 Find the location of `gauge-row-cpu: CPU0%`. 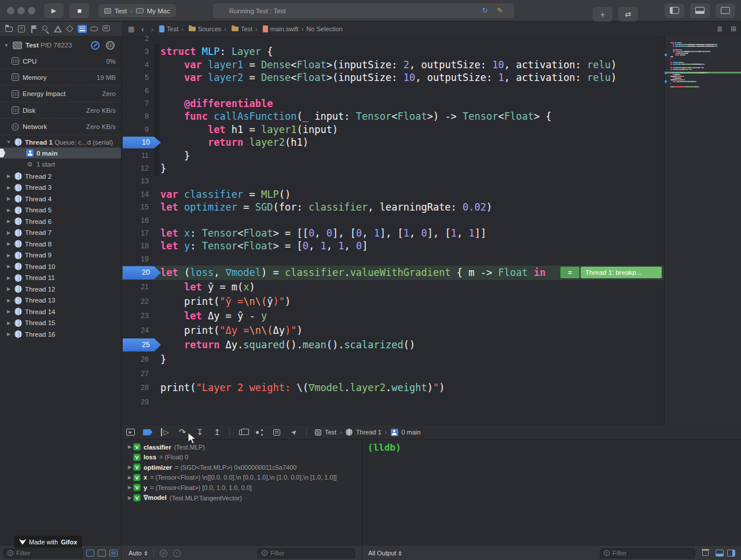

gauge-row-cpu: CPU0% is located at coordinates (61, 61).